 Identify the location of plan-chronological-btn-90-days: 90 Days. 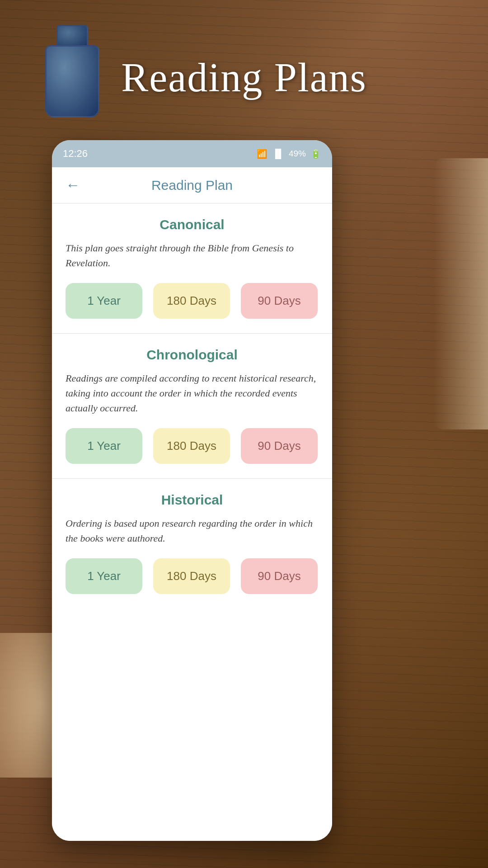
(279, 446).